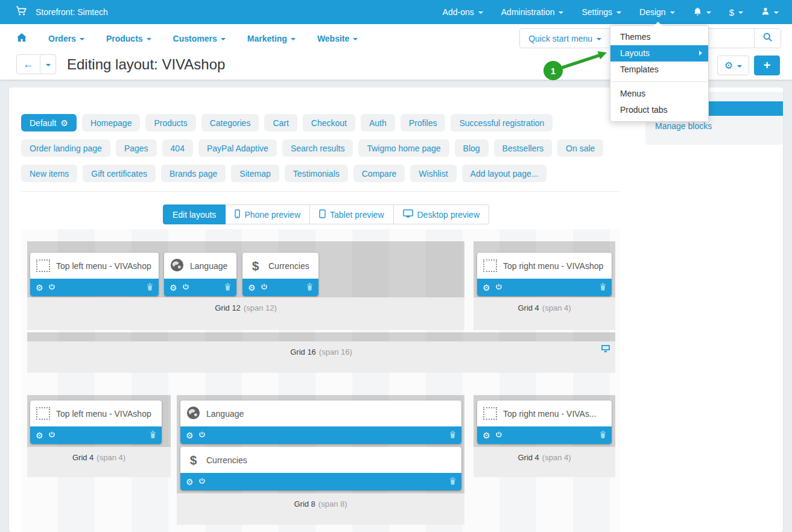 Image resolution: width=792 pixels, height=532 pixels. Describe the element at coordinates (66, 39) in the screenshot. I see `nav-item-orders: Orders` at that location.